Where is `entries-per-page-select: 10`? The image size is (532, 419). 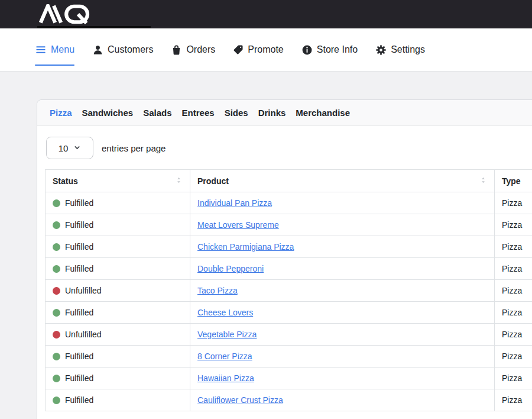
entries-per-page-select: 10 is located at coordinates (70, 148).